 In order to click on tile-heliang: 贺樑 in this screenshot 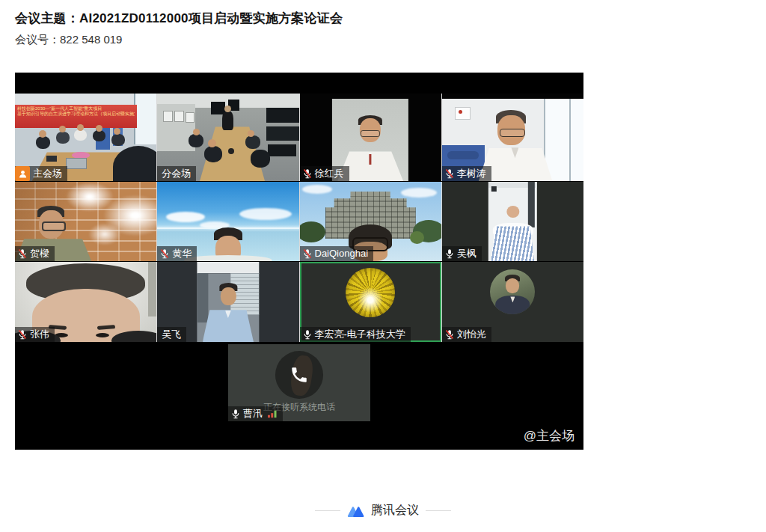, I will do `click(85, 221)`.